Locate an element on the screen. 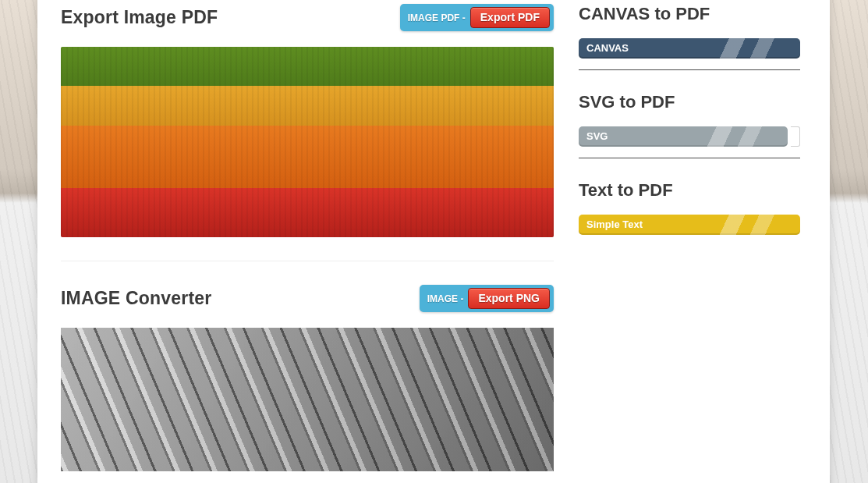  svg-chip-label: SVG is located at coordinates (597, 136).